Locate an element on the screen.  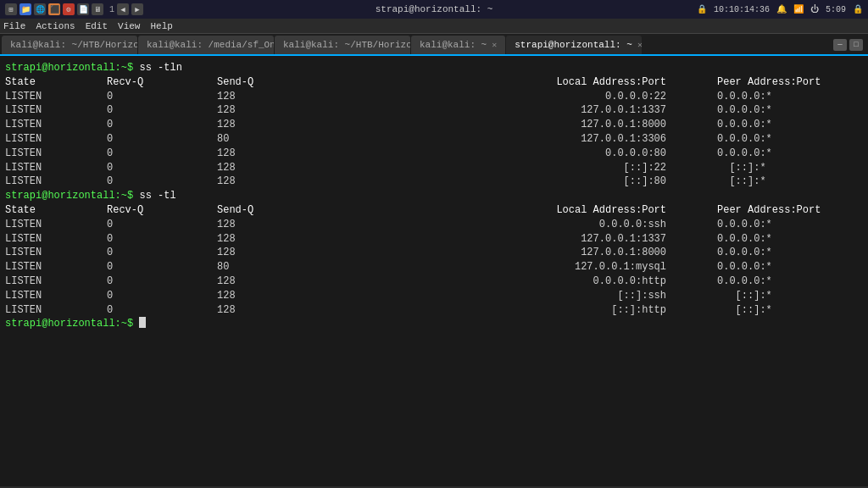
menu-actions: Actions is located at coordinates (55, 26).